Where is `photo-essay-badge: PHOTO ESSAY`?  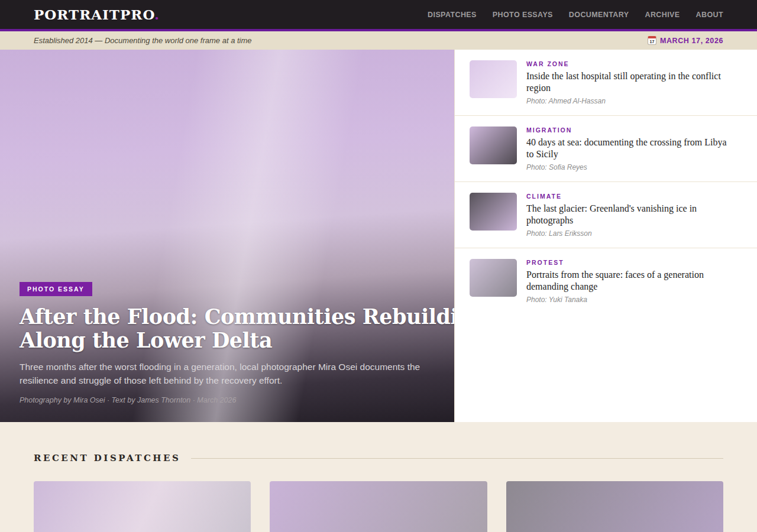
photo-essay-badge: PHOTO ESSAY is located at coordinates (56, 289).